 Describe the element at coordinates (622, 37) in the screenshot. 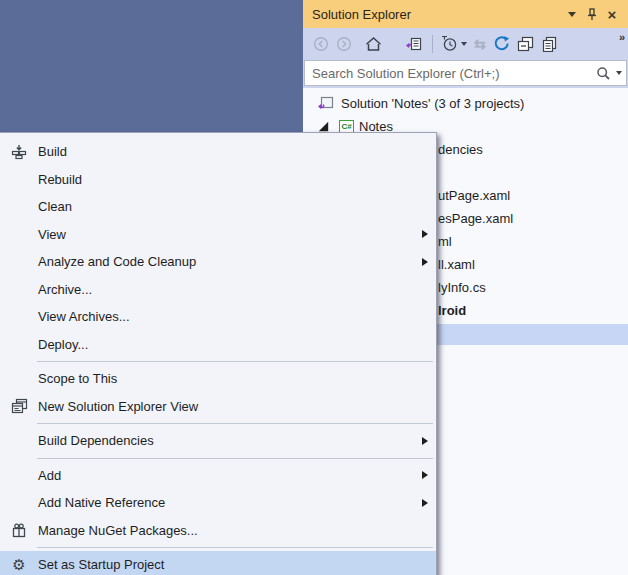

I see `overflow-chevron-icon: »` at that location.